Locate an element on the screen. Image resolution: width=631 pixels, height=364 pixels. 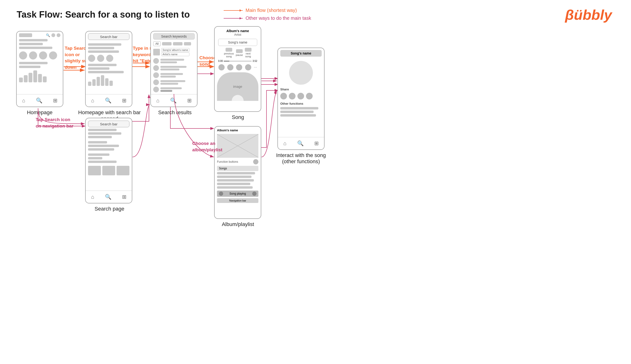
hp-icon1 is located at coordinates (54, 35).